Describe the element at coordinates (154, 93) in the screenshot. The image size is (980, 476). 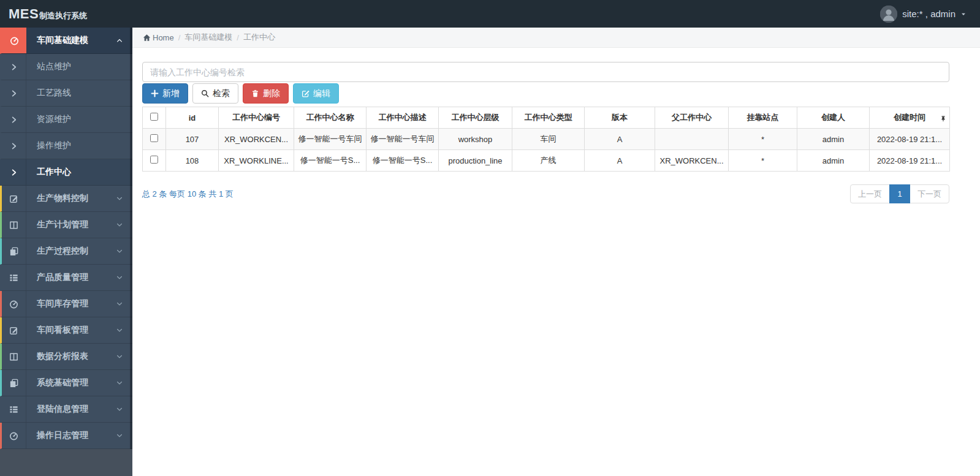
I see `plus-icon` at that location.